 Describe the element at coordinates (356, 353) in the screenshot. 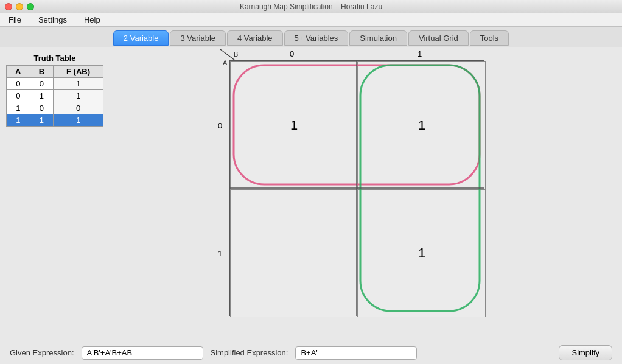

I see `simplified-expression-input` at that location.